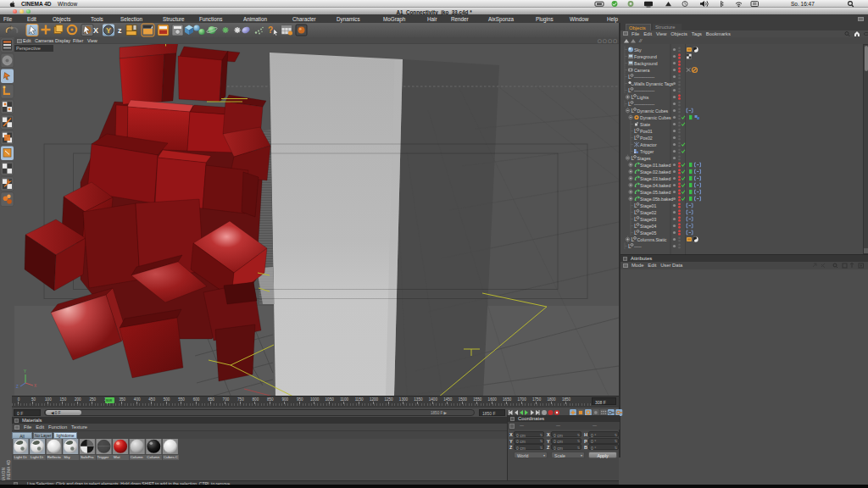 The width and height of the screenshot is (868, 488). I want to click on svg-text: State, so click(645, 125).